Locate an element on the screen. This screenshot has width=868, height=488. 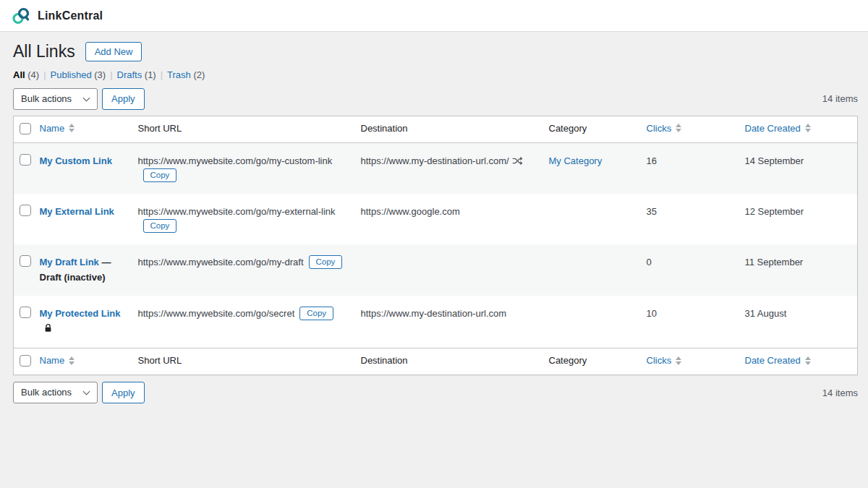
table-toolbar-bottom: Bulk actions Apply 14 items is located at coordinates (435, 393).